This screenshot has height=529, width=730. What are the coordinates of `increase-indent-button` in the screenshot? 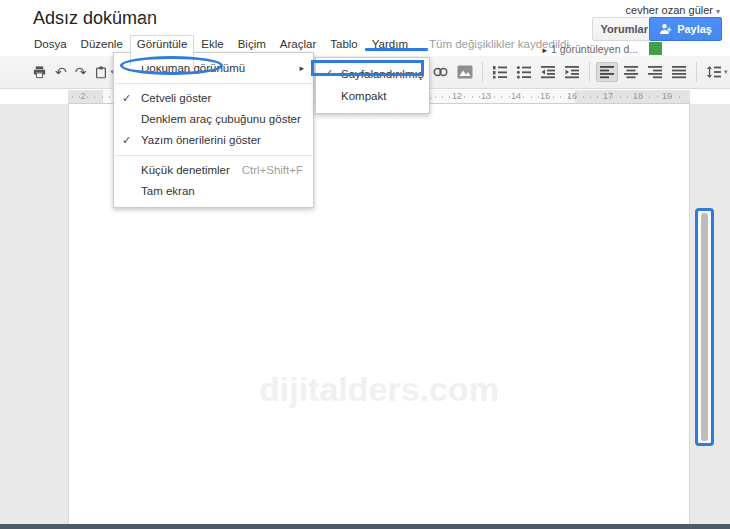 It's located at (572, 72).